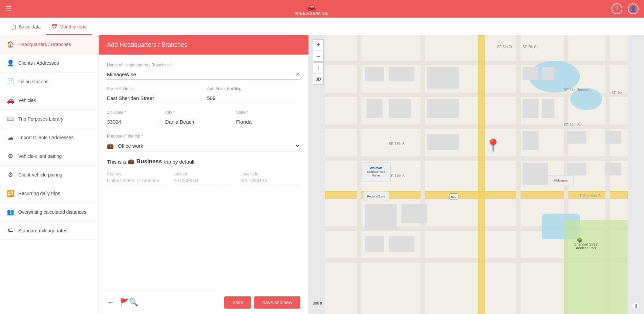  What do you see at coordinates (27, 100) in the screenshot?
I see `sidebar-label-vehicles: Vehicles` at bounding box center [27, 100].